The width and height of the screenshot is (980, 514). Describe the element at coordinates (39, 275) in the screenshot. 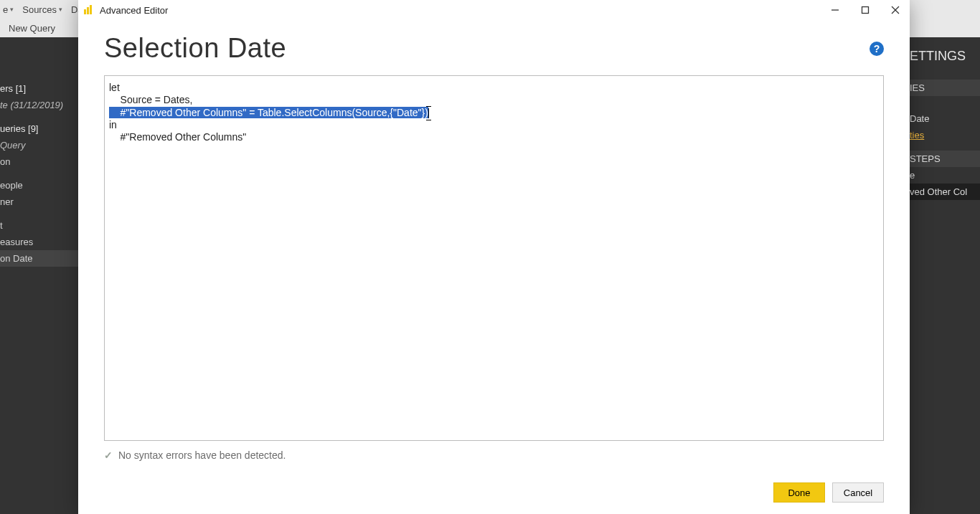

I see `queries-navigator: ers [1] te (31/12/2019) ueries [9] Query…` at that location.